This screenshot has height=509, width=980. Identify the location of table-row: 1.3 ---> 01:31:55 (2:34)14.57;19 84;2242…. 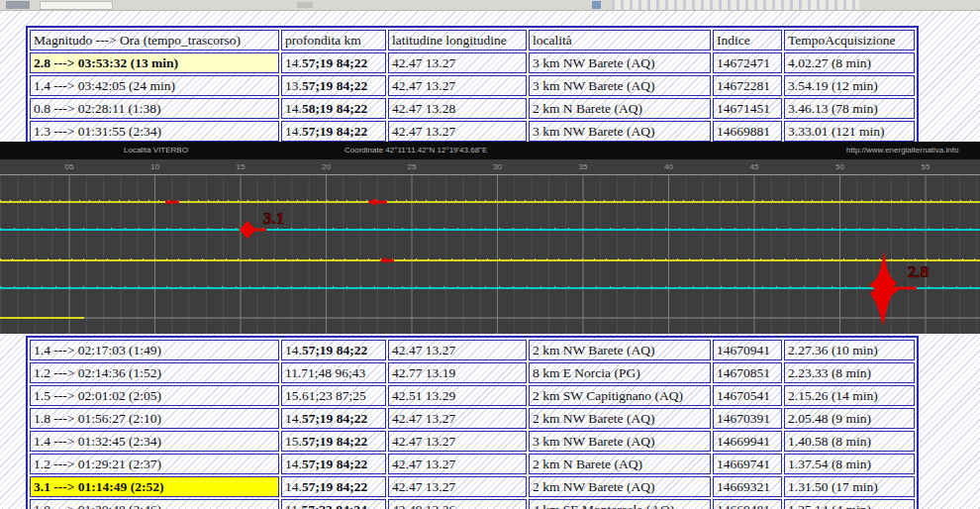
(472, 131).